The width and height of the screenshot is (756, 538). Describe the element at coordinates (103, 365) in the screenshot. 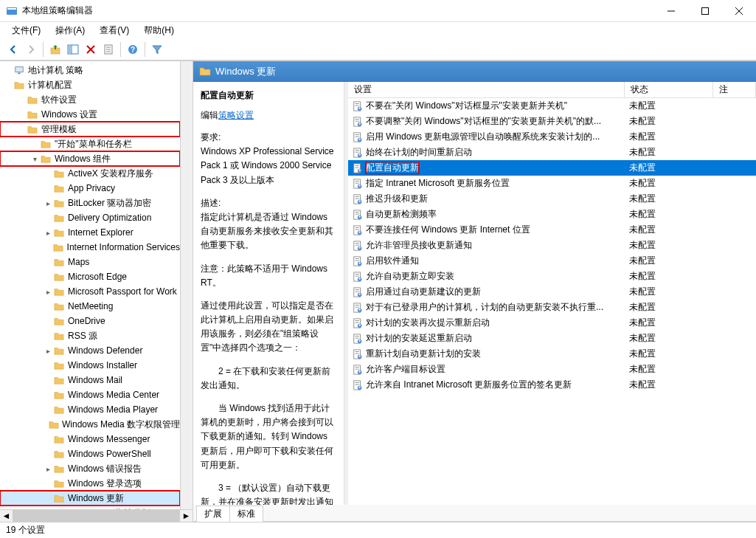

I see `tree-item-label: Windows Installer` at that location.